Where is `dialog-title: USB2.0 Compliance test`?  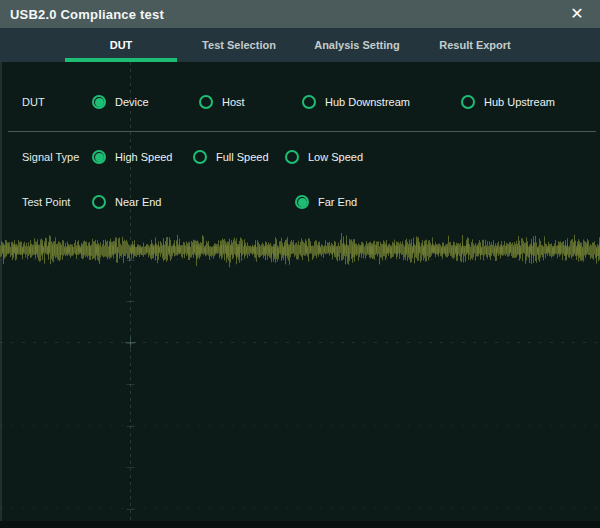
dialog-title: USB2.0 Compliance test is located at coordinates (87, 14).